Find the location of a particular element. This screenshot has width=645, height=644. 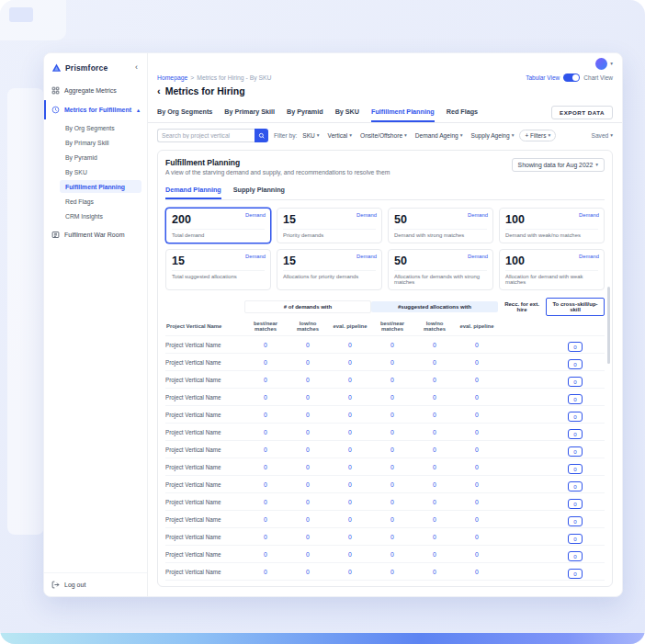

tab-by-primary-skill: By Primary Skill is located at coordinates (250, 112).